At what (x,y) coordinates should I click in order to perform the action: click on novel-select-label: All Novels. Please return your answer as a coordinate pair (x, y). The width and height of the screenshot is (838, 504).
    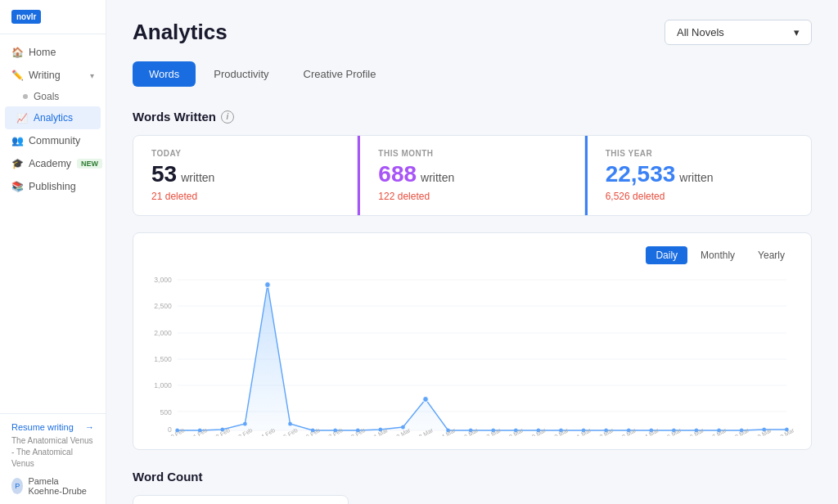
    Looking at the image, I should click on (701, 33).